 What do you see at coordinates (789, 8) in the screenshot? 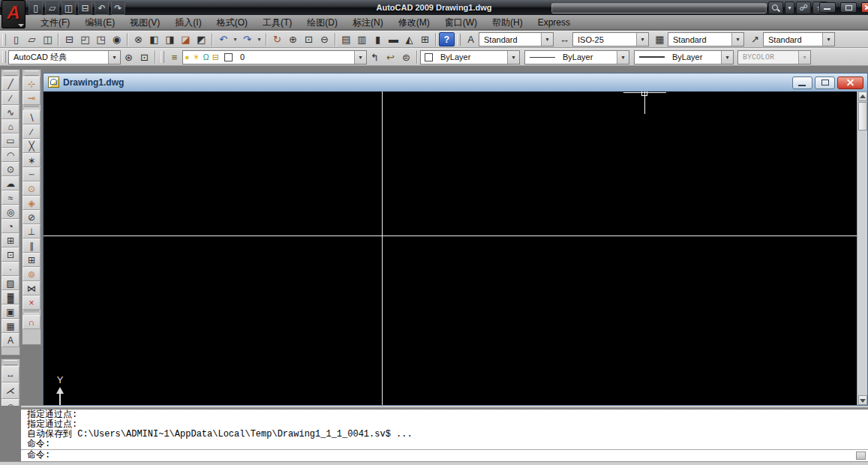
I see `search-dropdown-button: ▾` at bounding box center [789, 8].